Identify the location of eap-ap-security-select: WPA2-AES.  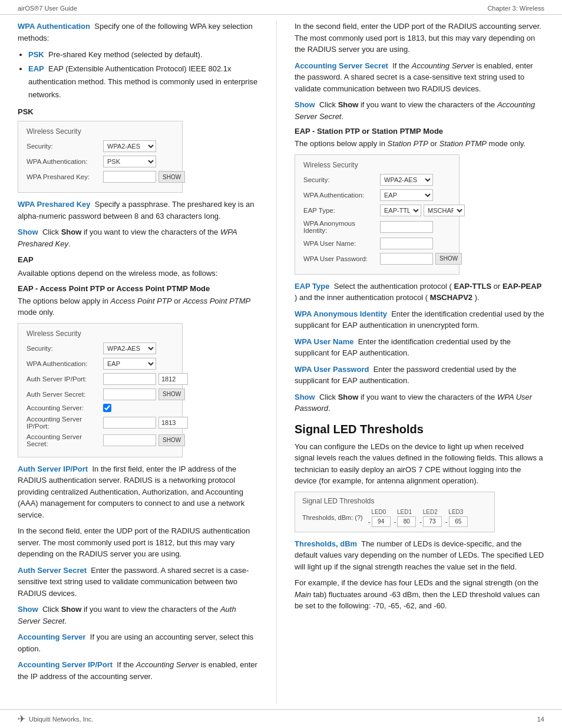
(130, 348).